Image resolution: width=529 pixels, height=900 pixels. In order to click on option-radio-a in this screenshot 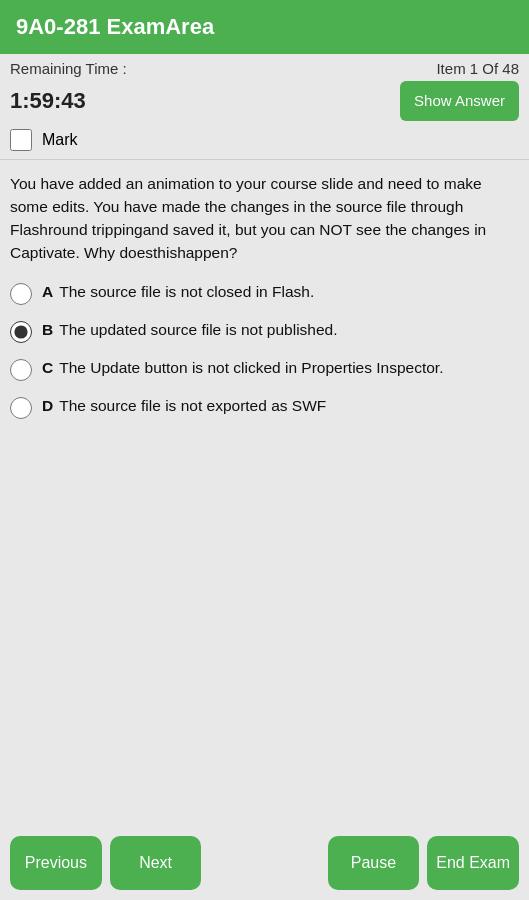, I will do `click(21, 294)`.